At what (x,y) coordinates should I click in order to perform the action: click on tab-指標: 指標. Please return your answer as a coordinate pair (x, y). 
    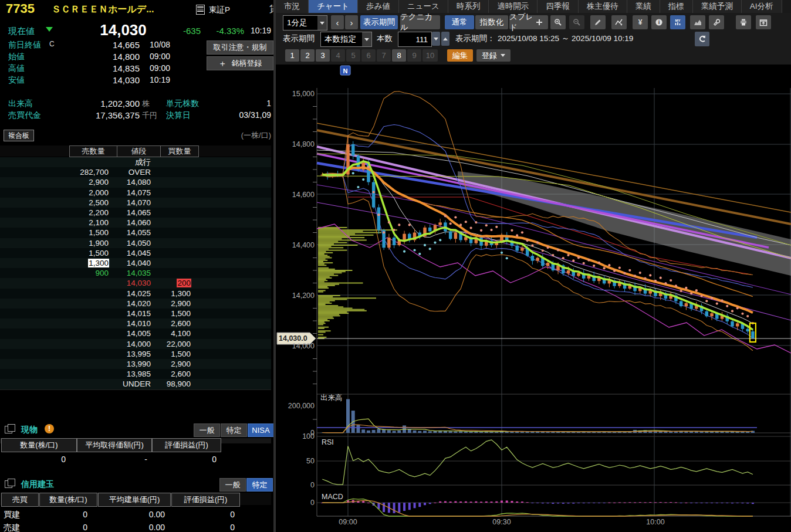
    Looking at the image, I should click on (677, 6).